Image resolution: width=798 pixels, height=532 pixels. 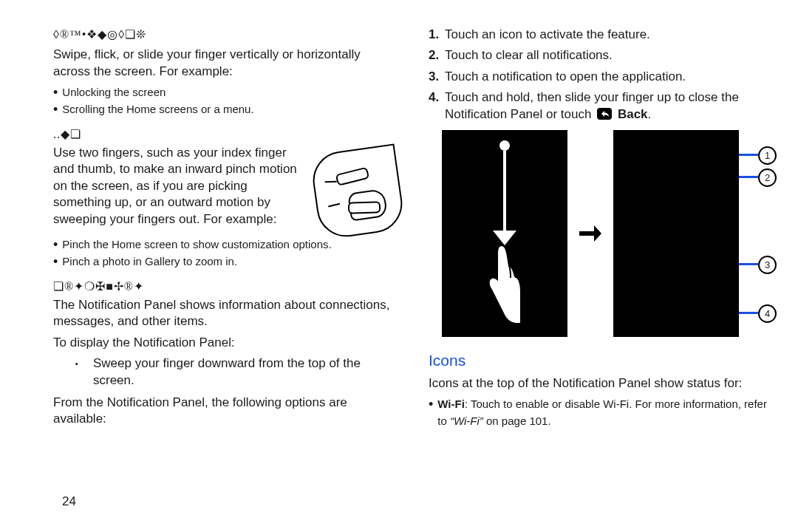 I want to click on screen-before, so click(x=505, y=233).